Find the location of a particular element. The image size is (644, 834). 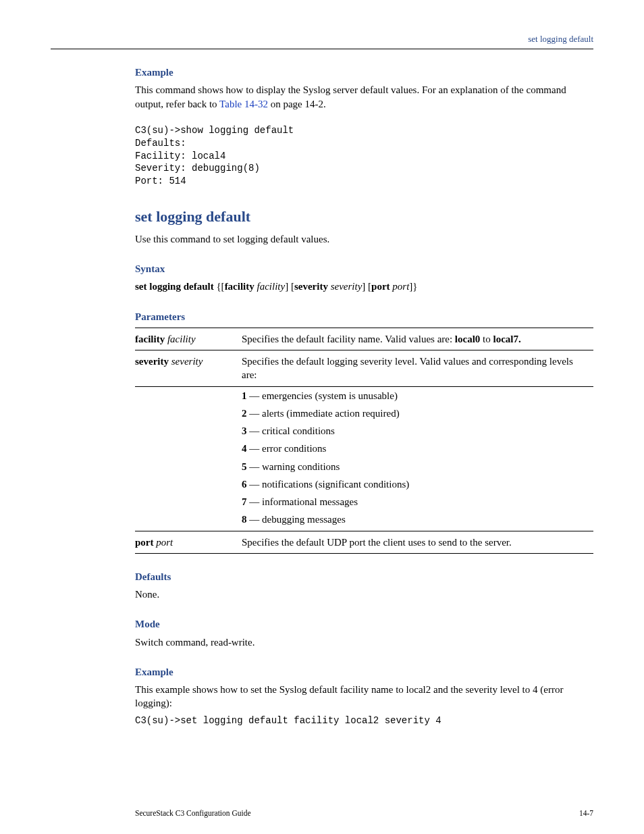

syntax-rest: {[facility facility] [severity severity]… is located at coordinates (316, 286).